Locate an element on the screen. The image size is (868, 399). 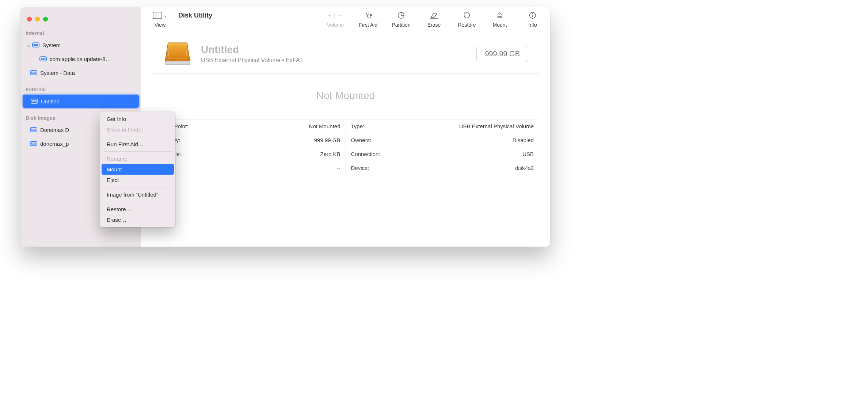
volume-header: Untitled USB External Physical Volume • … is located at coordinates (346, 53).